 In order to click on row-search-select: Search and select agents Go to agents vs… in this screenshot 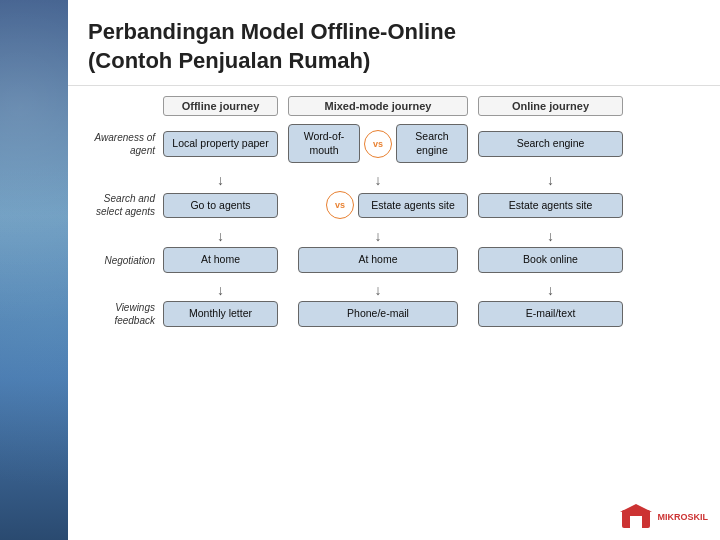, I will do `click(394, 205)`.